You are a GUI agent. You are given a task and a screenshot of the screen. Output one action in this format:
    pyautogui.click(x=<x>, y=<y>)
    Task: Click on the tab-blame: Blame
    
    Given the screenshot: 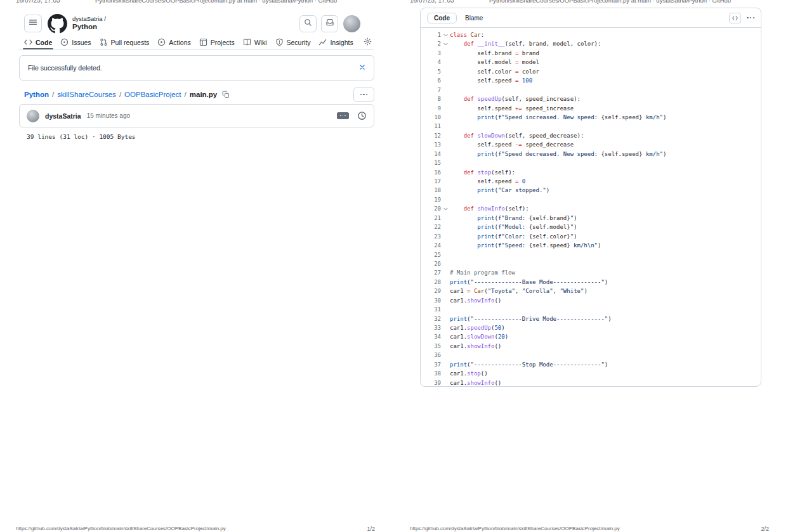 What is the action you would take?
    pyautogui.click(x=474, y=18)
    